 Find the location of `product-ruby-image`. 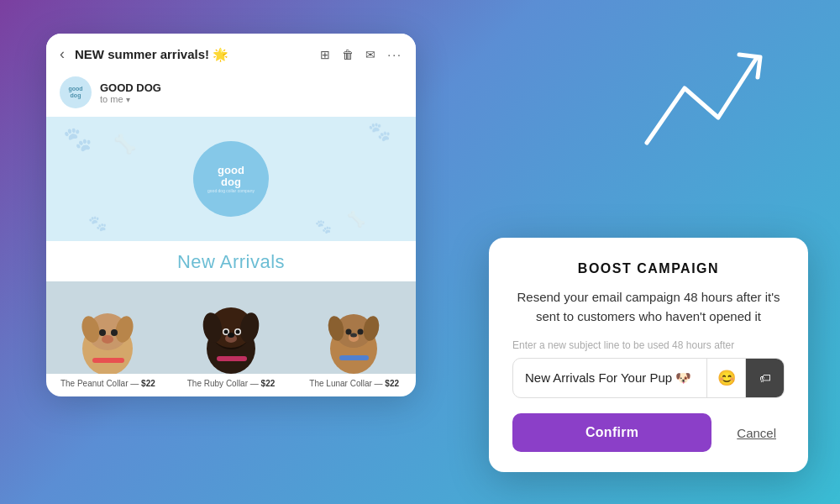

product-ruby-image is located at coordinates (232, 328).